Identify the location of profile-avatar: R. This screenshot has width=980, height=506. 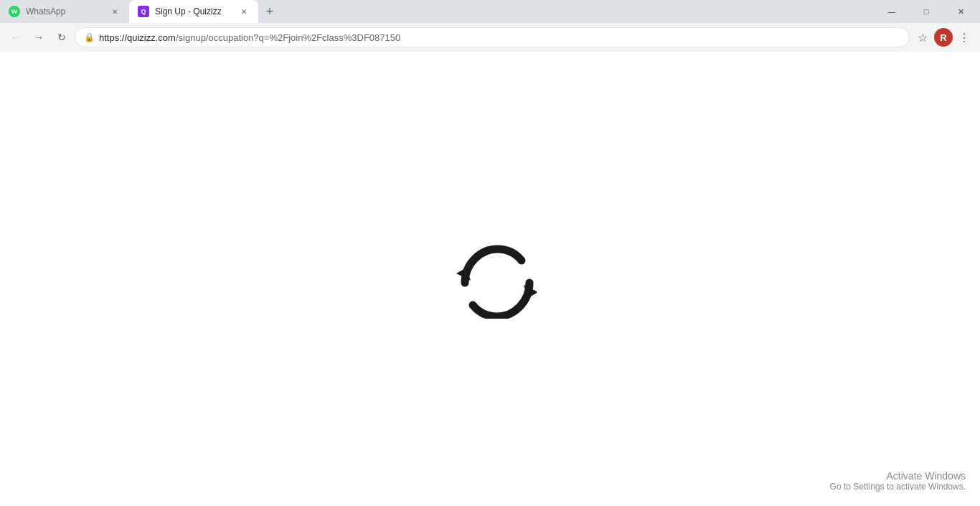
(943, 37).